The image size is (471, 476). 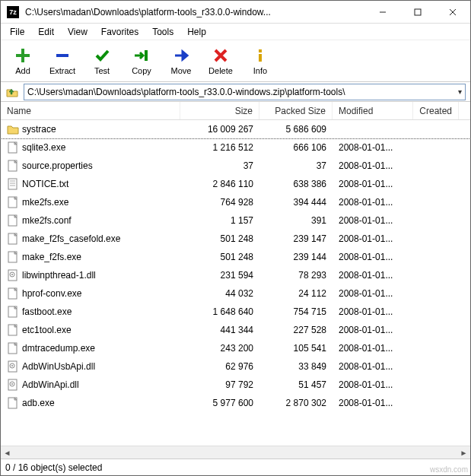 What do you see at coordinates (236, 61) in the screenshot?
I see `toolbar: AddExtractTestCopyMoveDeleteInfo` at bounding box center [236, 61].